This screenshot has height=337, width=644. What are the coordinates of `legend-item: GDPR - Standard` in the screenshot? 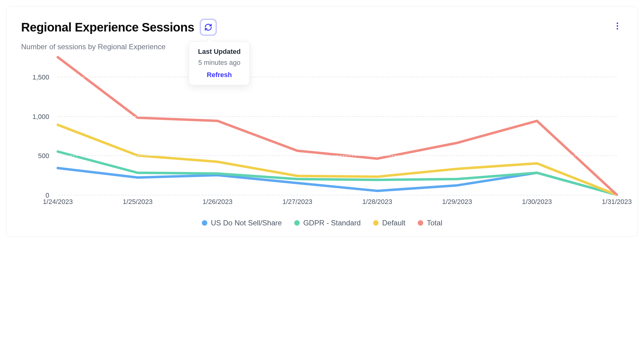 It's located at (328, 223).